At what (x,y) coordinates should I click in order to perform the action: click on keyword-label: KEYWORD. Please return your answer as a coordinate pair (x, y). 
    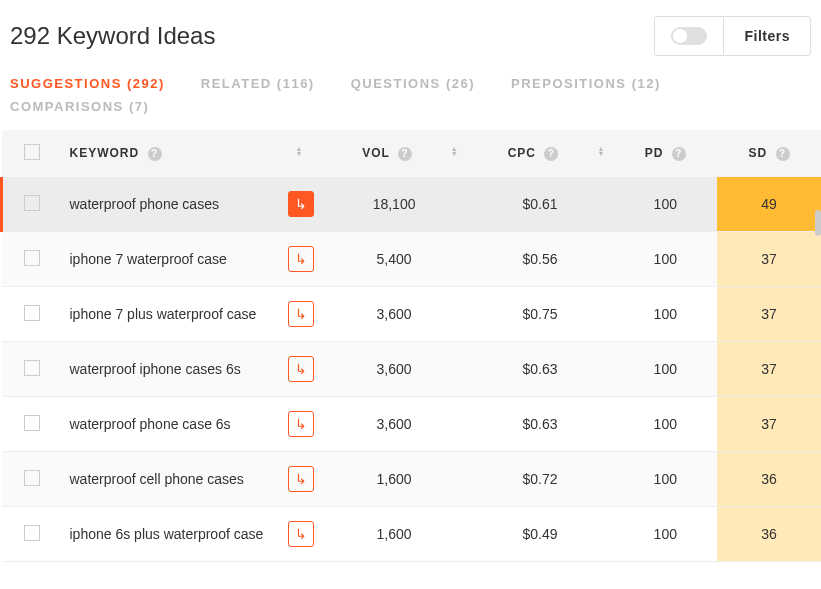
    Looking at the image, I should click on (105, 153).